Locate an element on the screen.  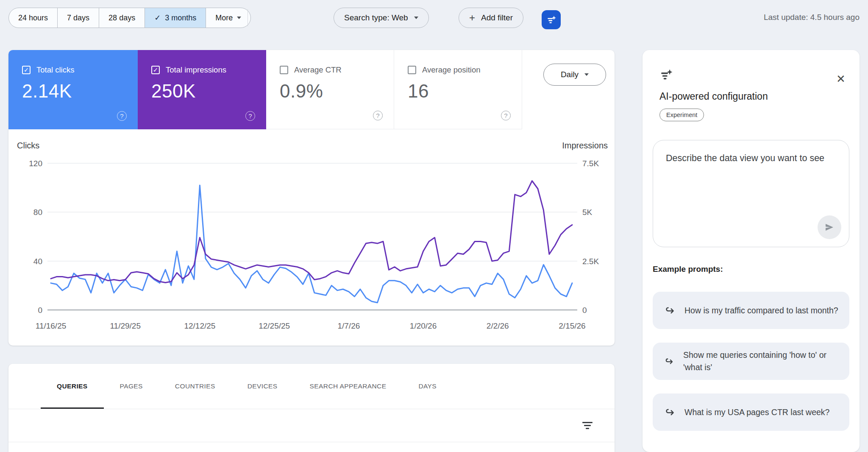
right-axis-title: Impressions is located at coordinates (585, 145).